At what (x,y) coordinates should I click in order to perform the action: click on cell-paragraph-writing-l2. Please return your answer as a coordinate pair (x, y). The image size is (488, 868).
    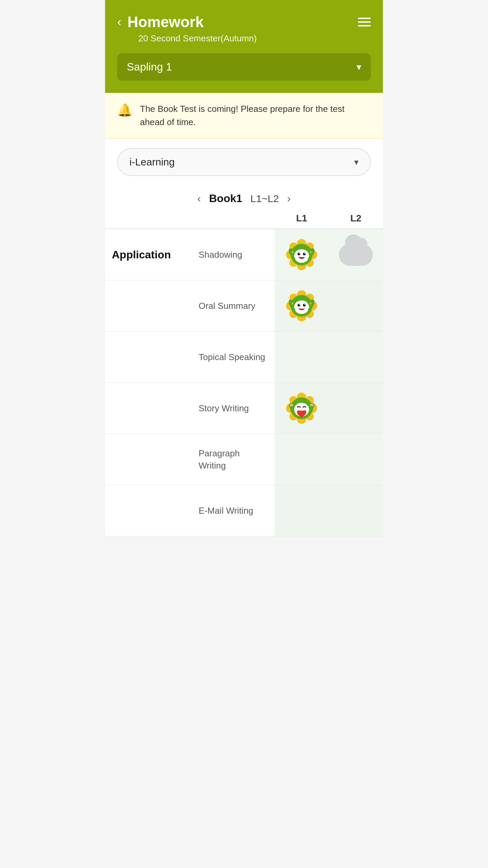
    Looking at the image, I should click on (356, 459).